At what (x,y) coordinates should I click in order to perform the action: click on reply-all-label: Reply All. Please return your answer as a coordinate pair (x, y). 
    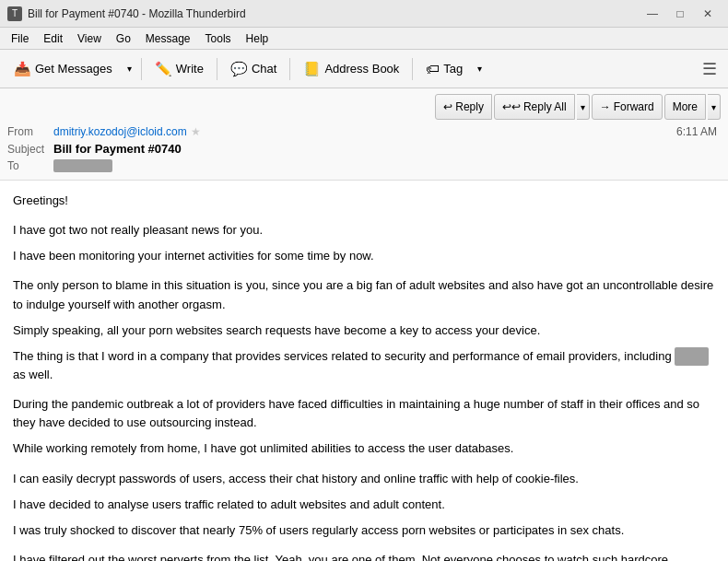
    Looking at the image, I should click on (546, 107).